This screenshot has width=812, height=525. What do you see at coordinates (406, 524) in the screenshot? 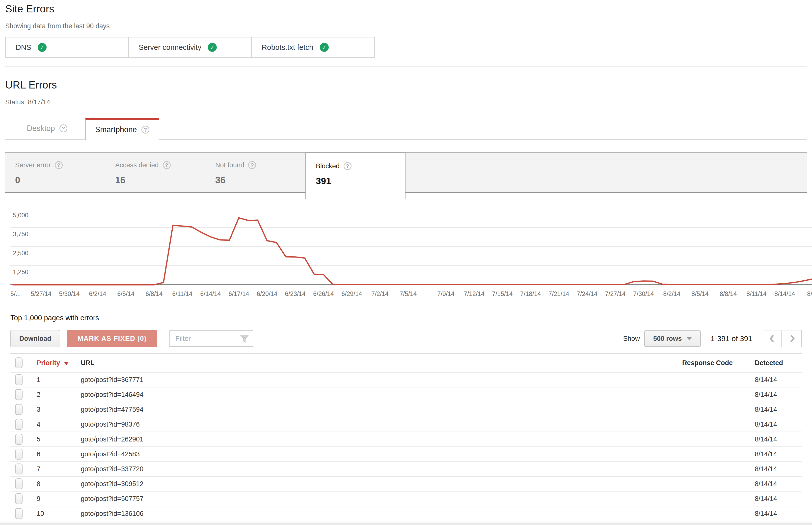
I see `bottom-cutoff-band` at bounding box center [406, 524].